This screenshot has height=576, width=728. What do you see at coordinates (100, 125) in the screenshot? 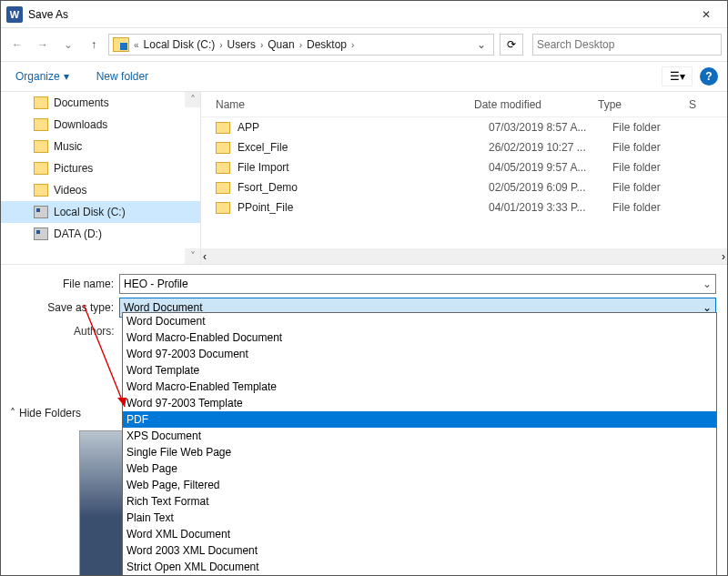
I see `tree-item: Downloads` at bounding box center [100, 125].